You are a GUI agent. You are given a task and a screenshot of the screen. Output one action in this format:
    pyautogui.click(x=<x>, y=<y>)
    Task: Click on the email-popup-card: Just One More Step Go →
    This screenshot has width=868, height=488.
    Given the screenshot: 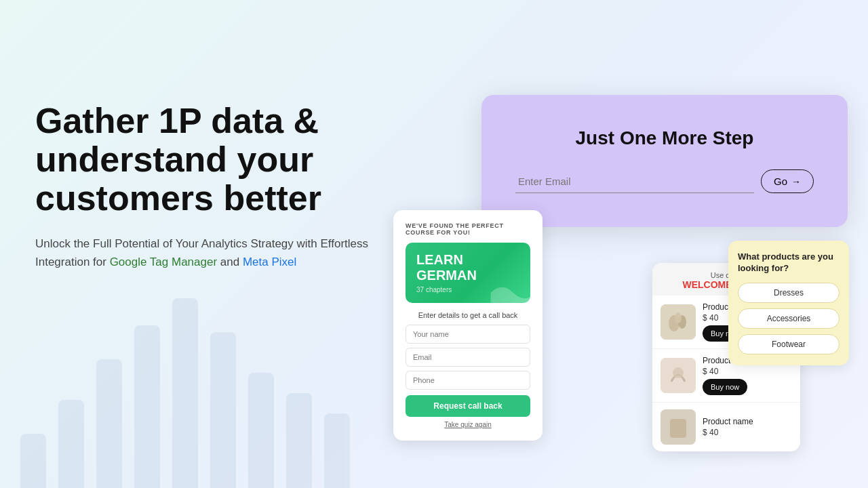 What is the action you would take?
    pyautogui.click(x=665, y=161)
    